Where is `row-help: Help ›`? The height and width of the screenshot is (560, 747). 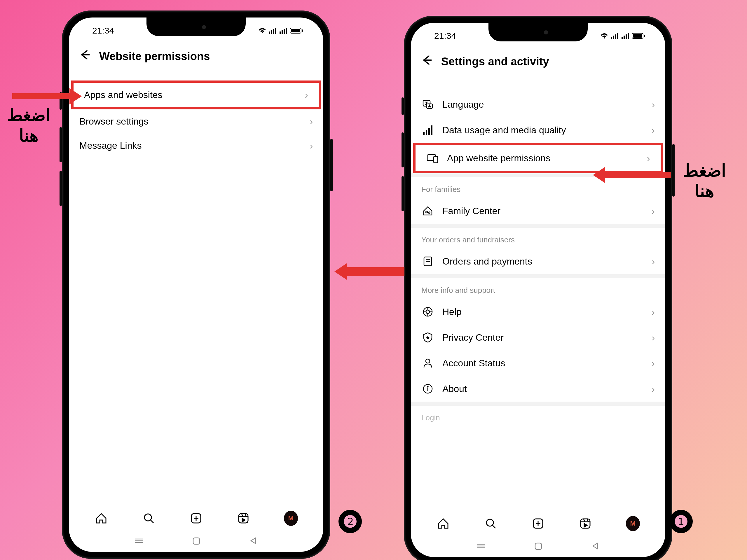
row-help: Help › is located at coordinates (538, 312).